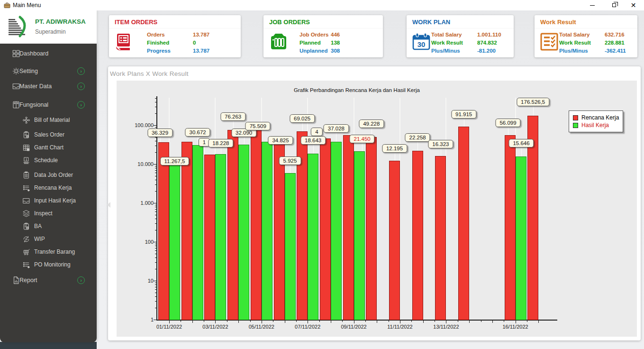  Describe the element at coordinates (323, 43) in the screenshot. I see `card-body: Job Orders446Planned138Unplanned308` at that location.